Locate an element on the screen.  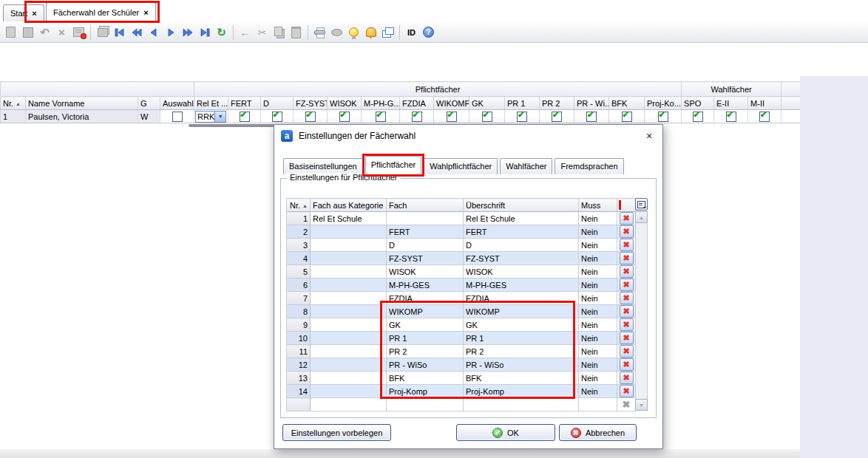
next-record-button is located at coordinates (170, 33).